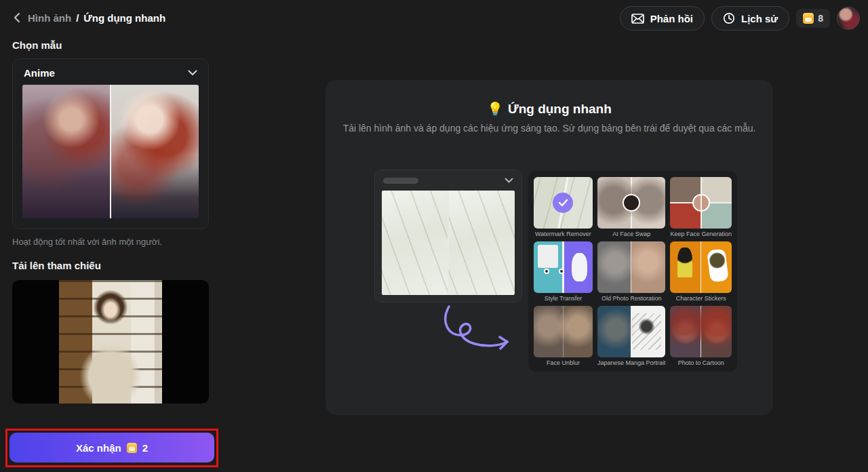 The height and width of the screenshot is (472, 868). I want to click on breadcrumb: Hình ảnh / Ứng dụng nhanh, so click(87, 18).